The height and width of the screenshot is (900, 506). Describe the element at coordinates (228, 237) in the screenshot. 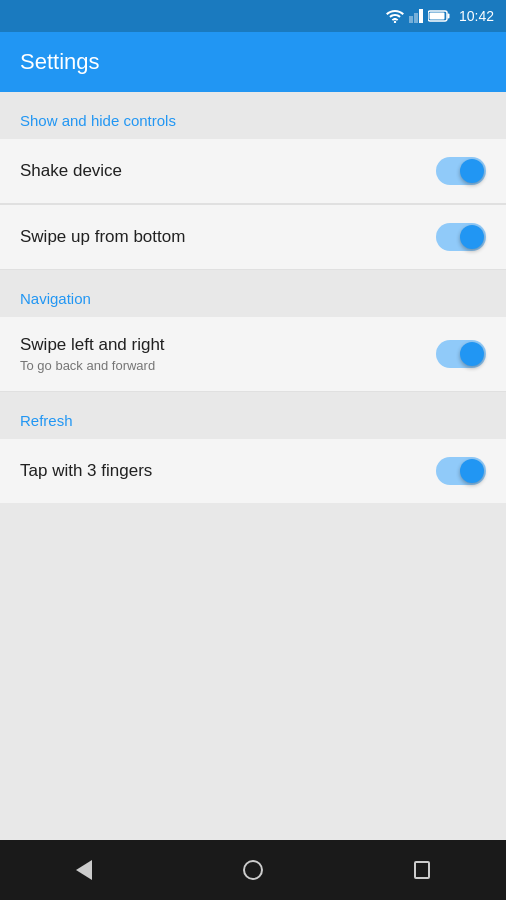

I see `setting-item-swipe-up-title: Swipe up from bottom` at that location.